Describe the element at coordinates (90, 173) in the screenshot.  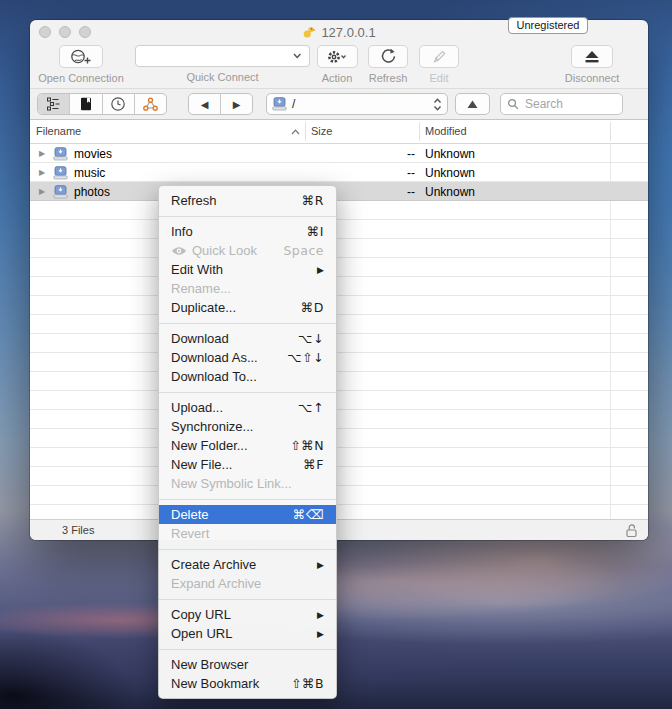
I see `filename-cell: music` at that location.